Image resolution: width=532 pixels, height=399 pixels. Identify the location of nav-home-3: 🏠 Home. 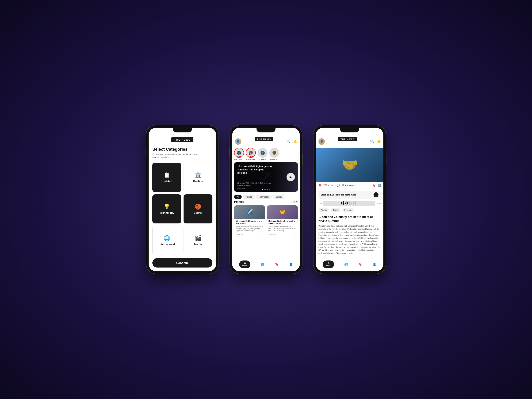
(329, 264).